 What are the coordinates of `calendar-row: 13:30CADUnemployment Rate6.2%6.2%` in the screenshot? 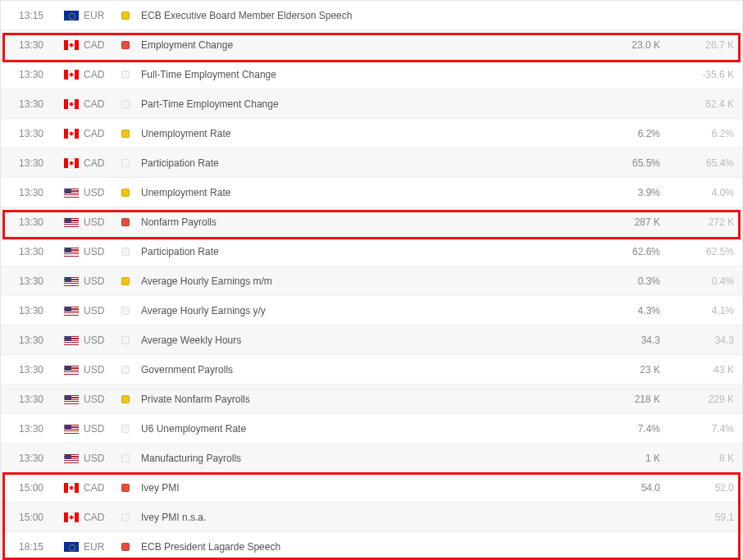 It's located at (372, 134).